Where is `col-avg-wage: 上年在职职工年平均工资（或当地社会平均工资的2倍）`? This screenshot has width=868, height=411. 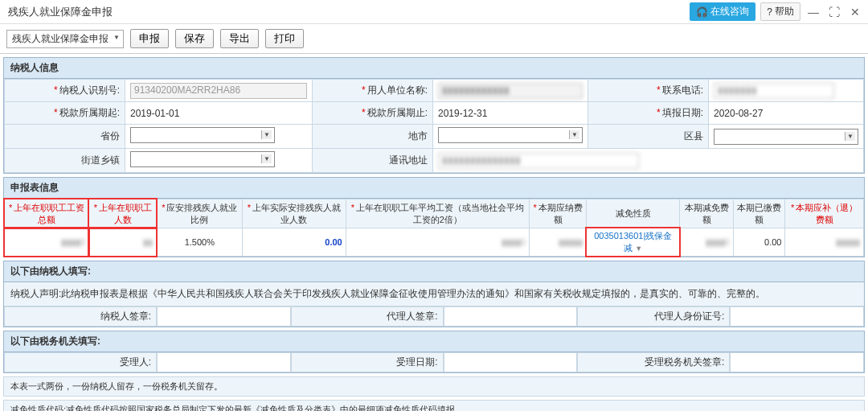 col-avg-wage: 上年在职职工年平均工资（或当地社会平均工资的2倍） is located at coordinates (437, 214).